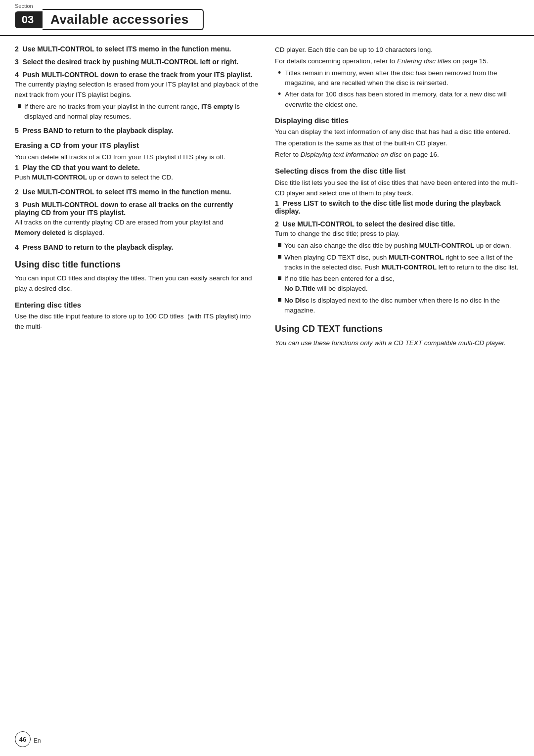  What do you see at coordinates (24, 6) in the screenshot?
I see `section-label: Section` at bounding box center [24, 6].